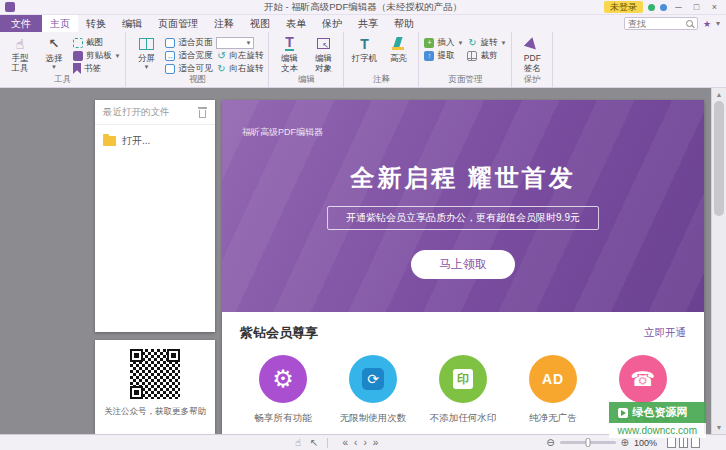 This screenshot has height=450, width=726. I want to click on bookmark-button: 书签, so click(96, 68).